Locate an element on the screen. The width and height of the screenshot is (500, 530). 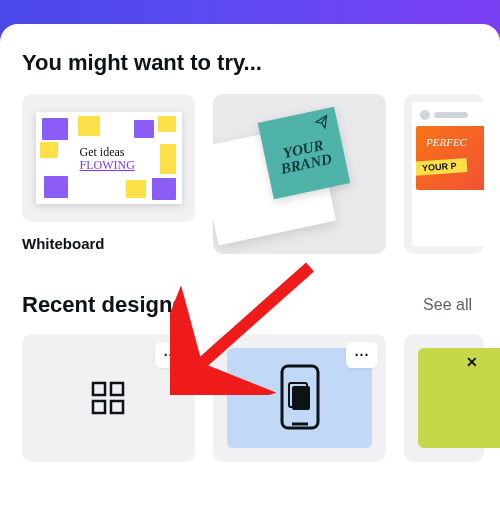
instagram-thumbnail: PERFEC YOUR P is located at coordinates (444, 174).